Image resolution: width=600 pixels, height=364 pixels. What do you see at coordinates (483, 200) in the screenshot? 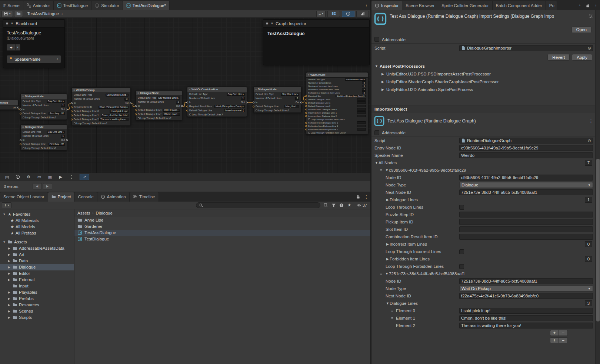
I see `foldout-dialogue-lines: ▶Dialogue Lines1` at bounding box center [483, 200].